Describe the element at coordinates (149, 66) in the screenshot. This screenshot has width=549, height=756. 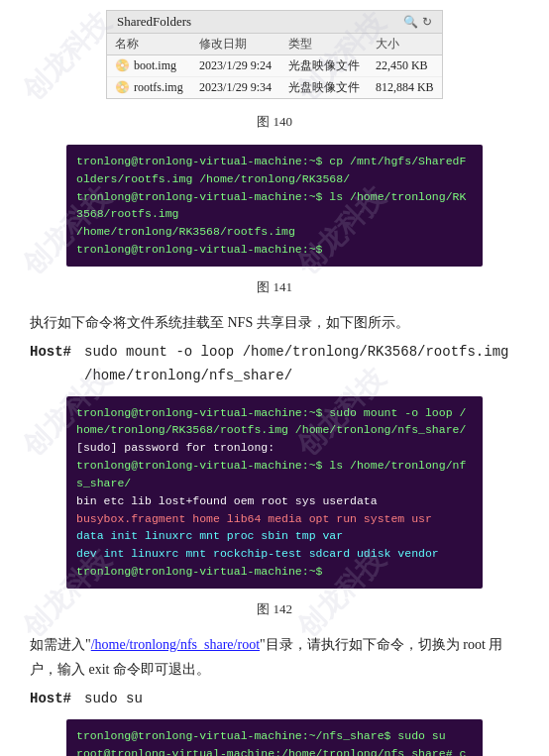
I see `file-name-cell: 📀boot.img` at that location.